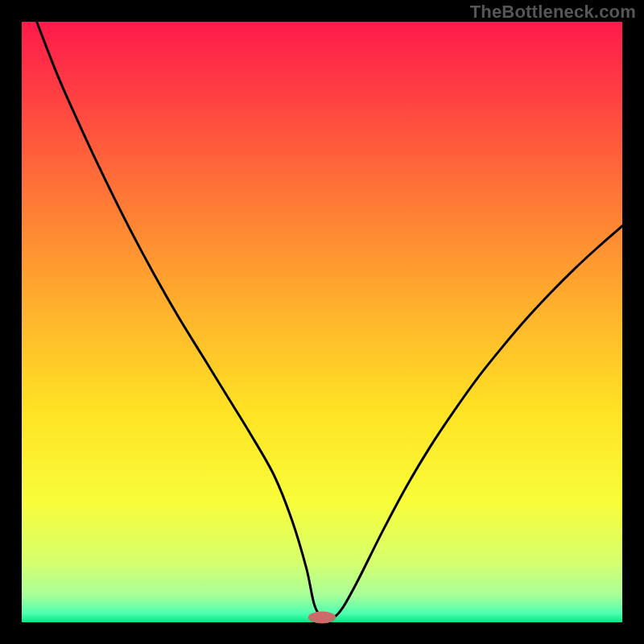 The image size is (644, 644). What do you see at coordinates (322, 618) in the screenshot?
I see `optimum-marker` at bounding box center [322, 618].